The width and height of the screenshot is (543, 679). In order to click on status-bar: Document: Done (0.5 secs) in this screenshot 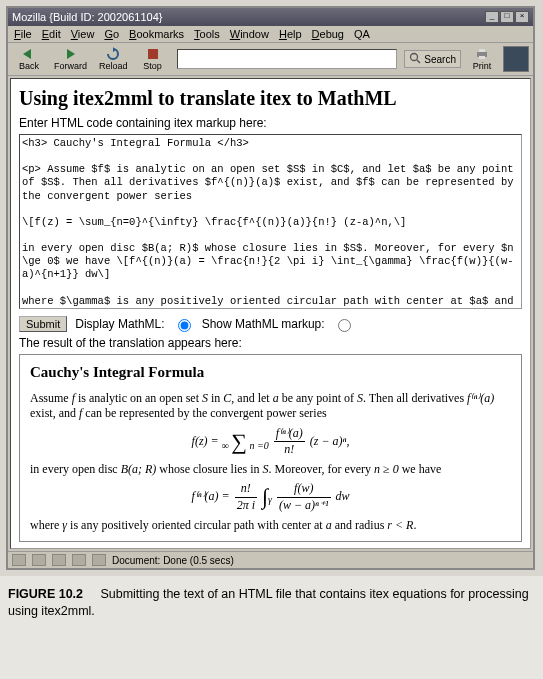, I will do `click(270, 560)`.